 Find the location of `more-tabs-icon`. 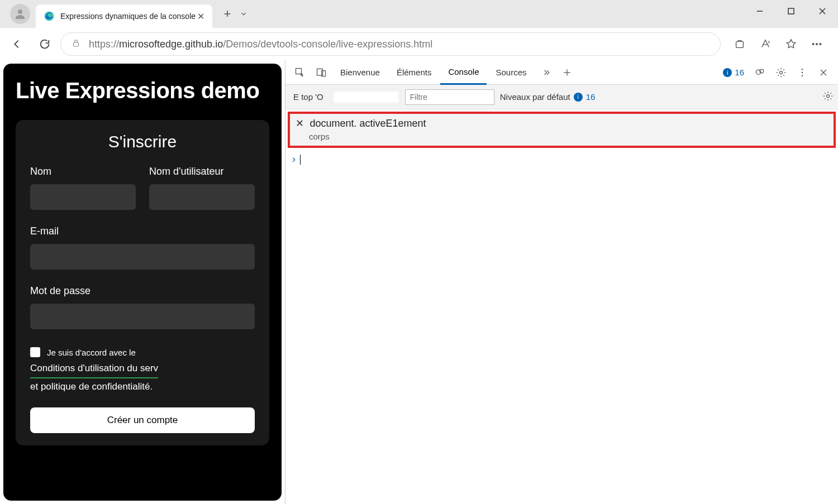

more-tabs-icon is located at coordinates (546, 73).